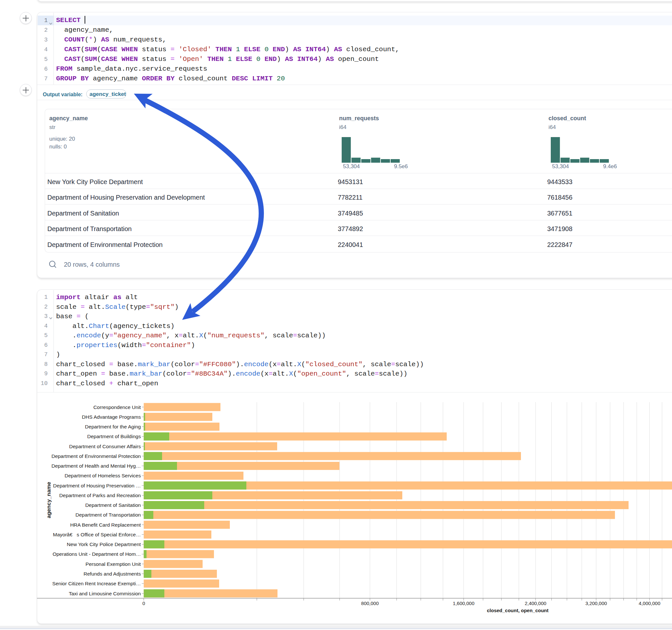 Image resolution: width=672 pixels, height=630 pixels. Describe the element at coordinates (96, 456) in the screenshot. I see `svg-text:Department of Environmental Pr: Department of Environmental Protection` at that location.